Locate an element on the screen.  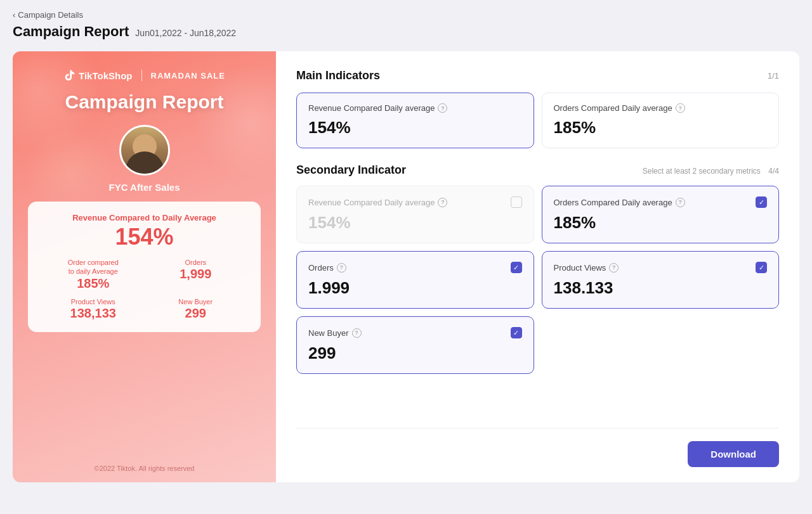
help-icon-revenue: ? is located at coordinates (443, 108).